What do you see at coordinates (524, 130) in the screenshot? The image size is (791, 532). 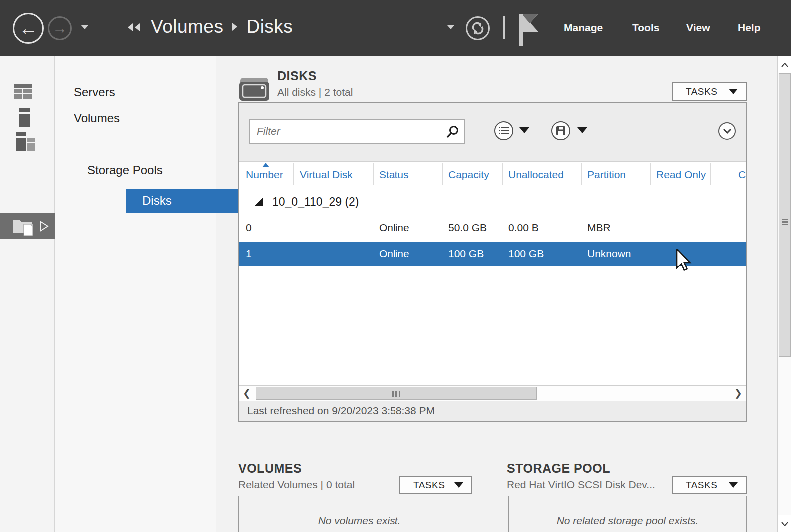 I see `list-view-caret-icon` at bounding box center [524, 130].